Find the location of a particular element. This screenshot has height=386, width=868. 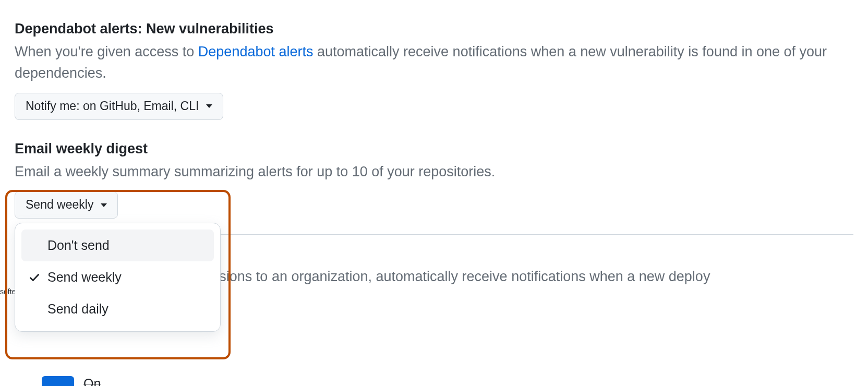

email-weekly-digest-description: Email a weekly summary summarizing alert… is located at coordinates (434, 172).